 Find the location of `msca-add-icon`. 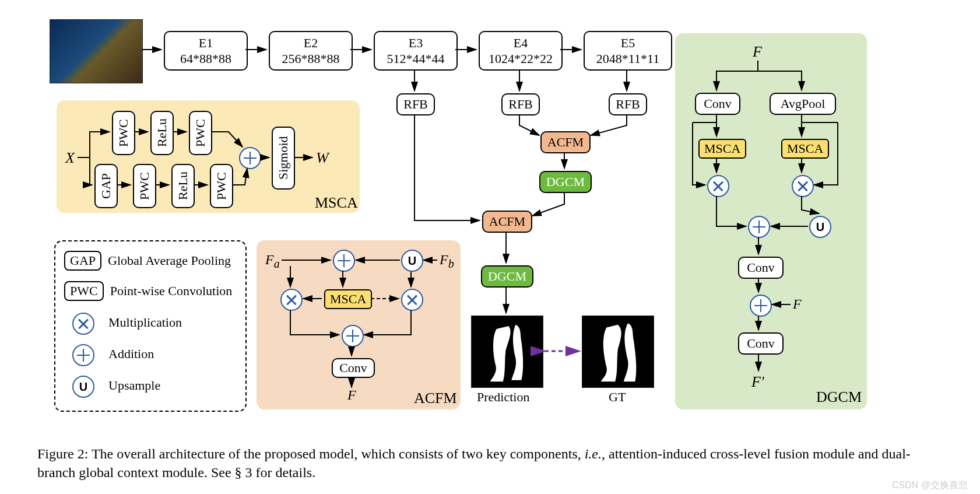

msca-add-icon is located at coordinates (250, 158).